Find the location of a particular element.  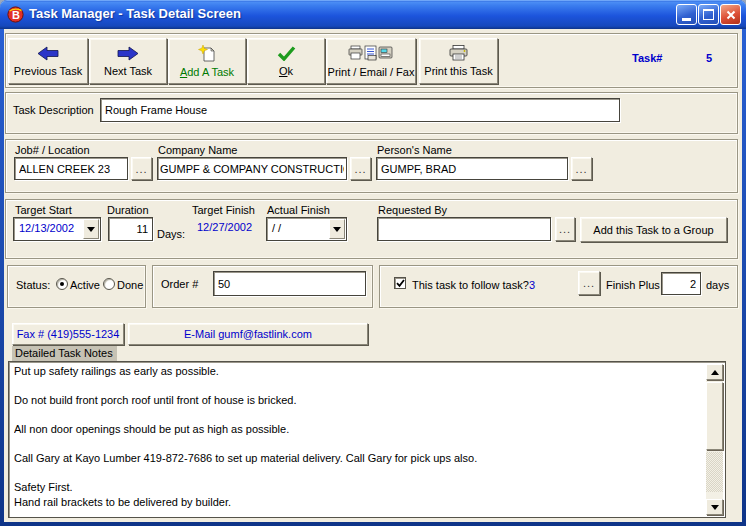

task-number-value: 5 is located at coordinates (709, 58).